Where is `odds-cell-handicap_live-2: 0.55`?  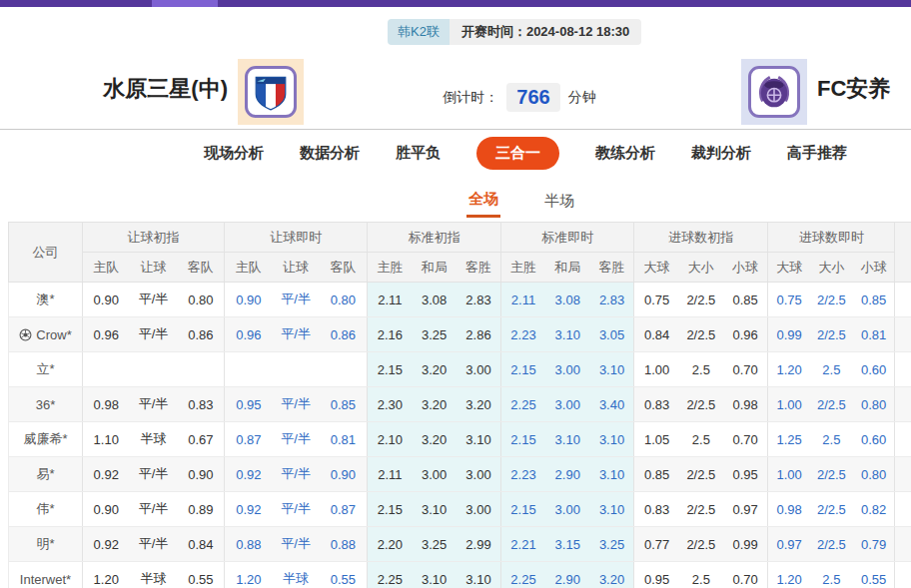
odds-cell-handicap_live-2: 0.55 is located at coordinates (344, 575).